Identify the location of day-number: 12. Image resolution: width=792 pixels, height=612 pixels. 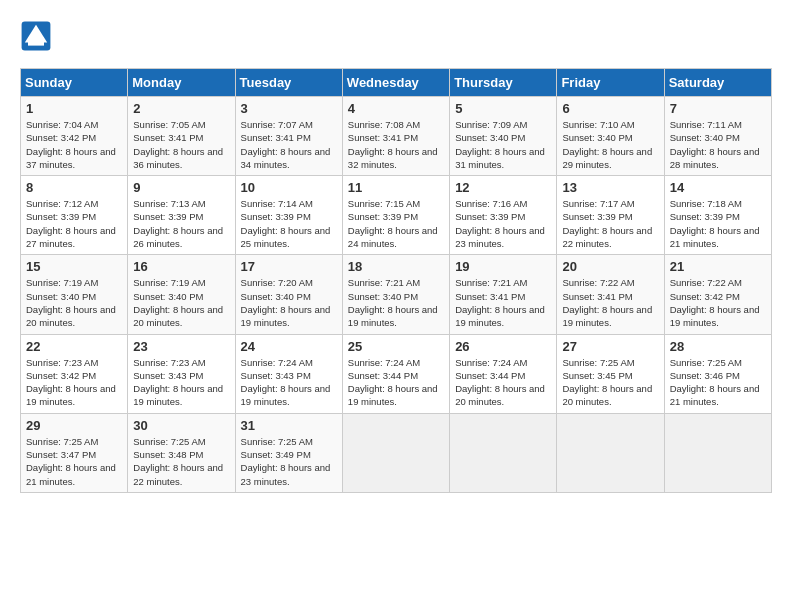
(503, 188).